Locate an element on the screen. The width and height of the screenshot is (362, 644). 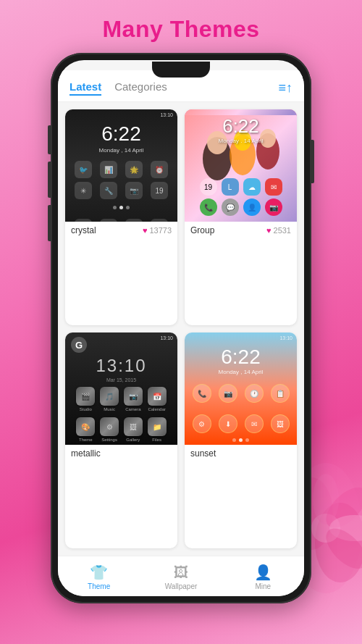
crystal-icon-7: 📷 is located at coordinates (134, 191).